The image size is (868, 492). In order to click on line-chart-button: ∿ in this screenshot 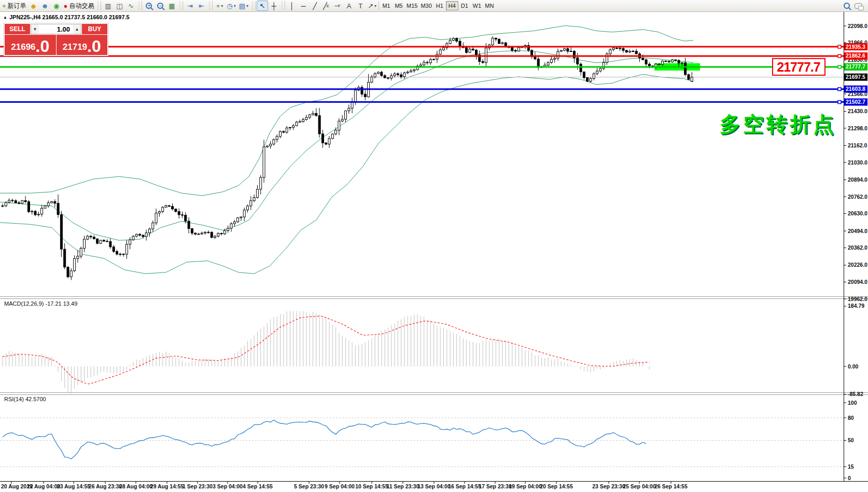, I will do `click(131, 6)`.